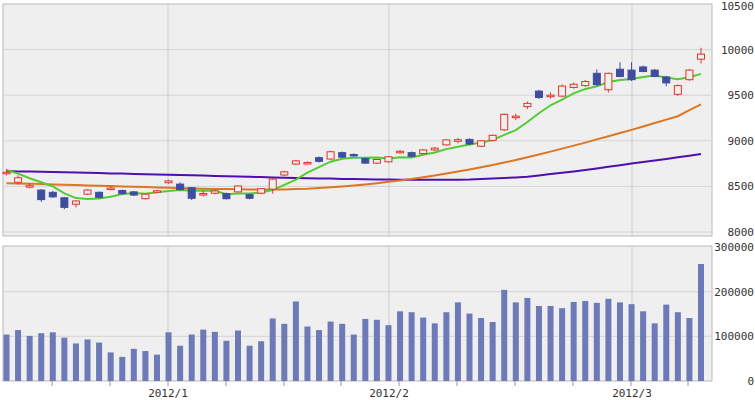 The width and height of the screenshot is (755, 400). What do you see at coordinates (742, 232) in the screenshot?
I see `price-axis-label: 8000` at bounding box center [742, 232].